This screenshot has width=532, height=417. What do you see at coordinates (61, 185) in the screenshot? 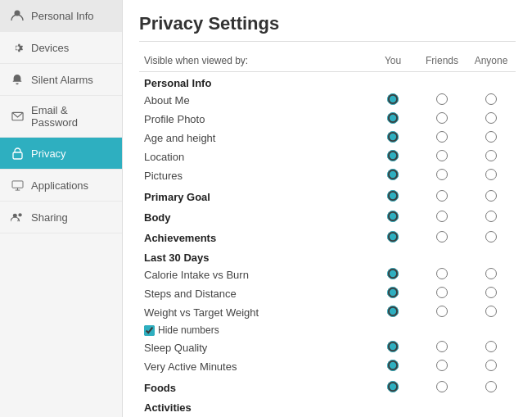
I see `sidebar-item-applications: Applications` at bounding box center [61, 185].